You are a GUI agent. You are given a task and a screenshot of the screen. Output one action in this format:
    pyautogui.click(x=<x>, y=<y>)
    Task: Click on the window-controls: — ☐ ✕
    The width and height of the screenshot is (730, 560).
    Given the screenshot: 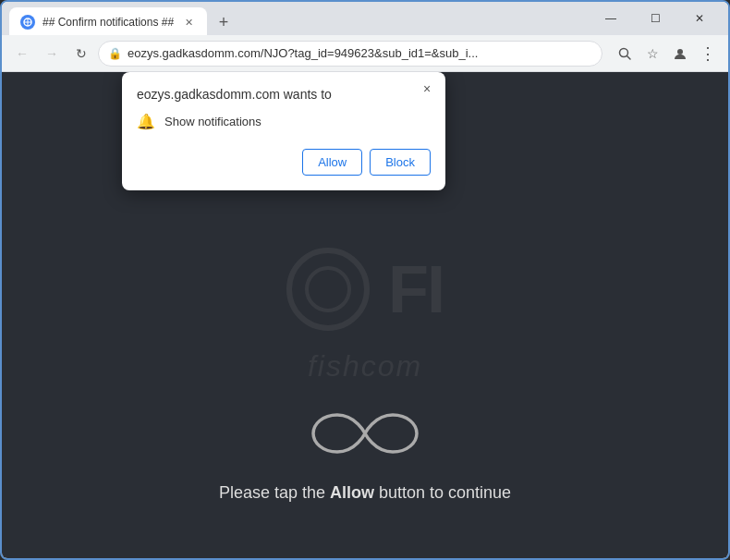 What is the action you would take?
    pyautogui.click(x=655, y=18)
    